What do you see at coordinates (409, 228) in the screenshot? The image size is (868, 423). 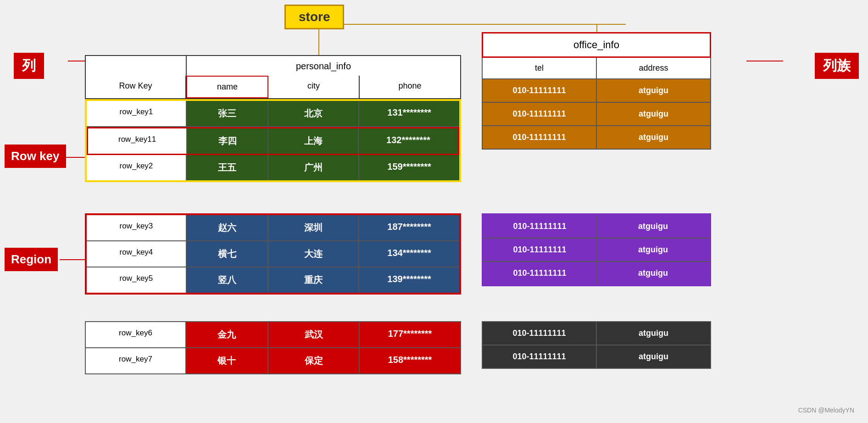 I see `cell-phone: 187********` at bounding box center [409, 228].